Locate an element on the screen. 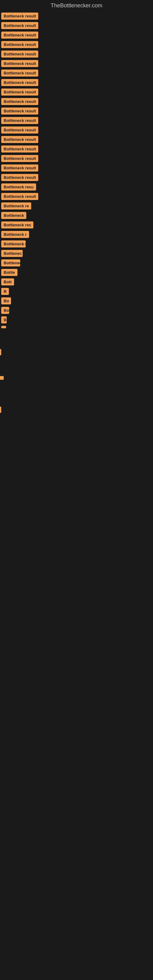  bottleneck-badge: Bott is located at coordinates (8, 282).